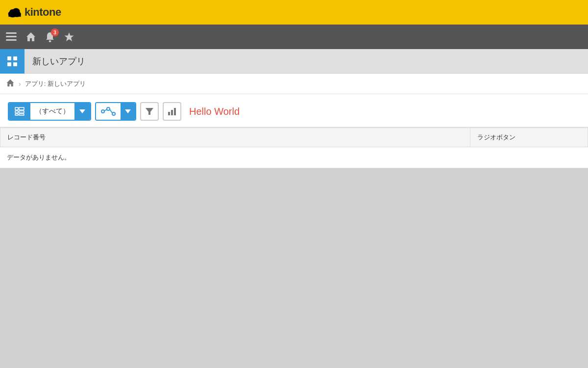 The height and width of the screenshot is (368, 588). What do you see at coordinates (294, 148) in the screenshot?
I see `table-container: レコード番号 ラジオボタン データがありません。` at bounding box center [294, 148].